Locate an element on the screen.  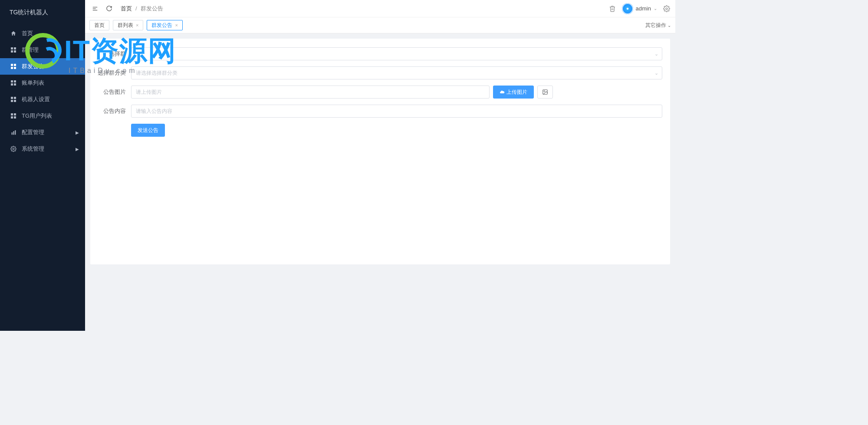
sidebar-item-label: 配置管理 is located at coordinates (33, 132).